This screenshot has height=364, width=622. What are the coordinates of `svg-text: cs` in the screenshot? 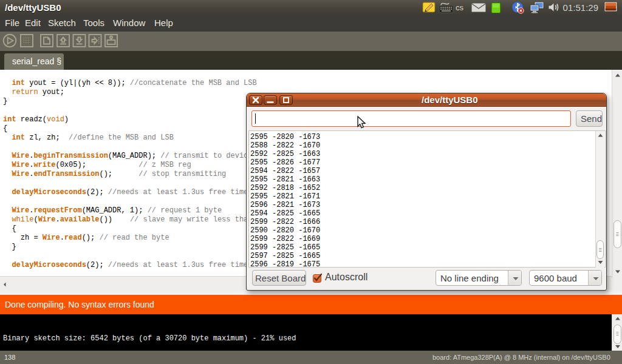 It's located at (460, 7).